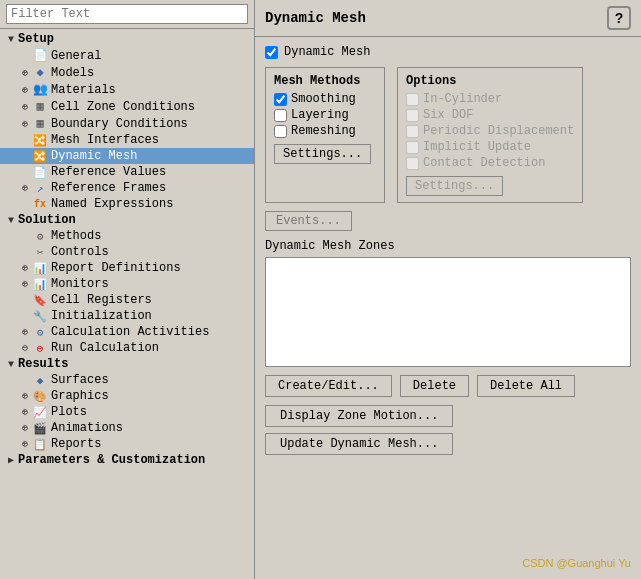 The image size is (641, 579). What do you see at coordinates (434, 386) in the screenshot?
I see `delete-button: Delete` at bounding box center [434, 386].